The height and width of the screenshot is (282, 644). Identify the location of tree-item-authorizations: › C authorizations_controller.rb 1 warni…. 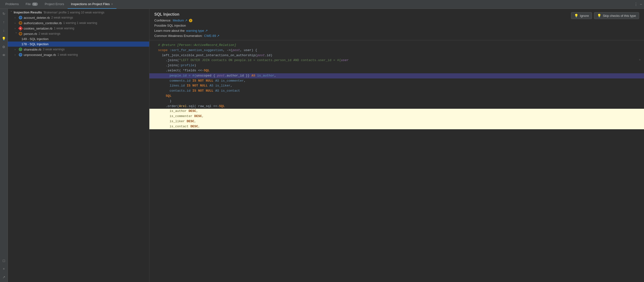
(78, 23).